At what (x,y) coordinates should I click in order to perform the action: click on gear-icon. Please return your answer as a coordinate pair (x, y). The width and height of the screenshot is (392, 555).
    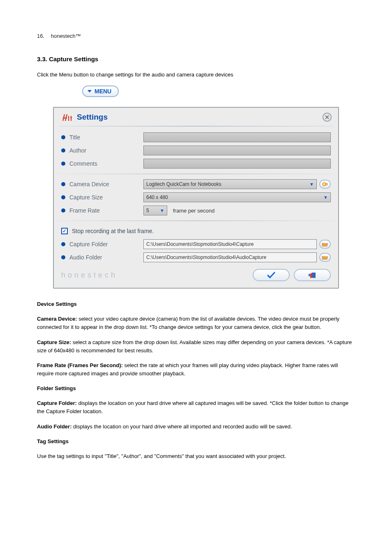
    Looking at the image, I should click on (325, 184).